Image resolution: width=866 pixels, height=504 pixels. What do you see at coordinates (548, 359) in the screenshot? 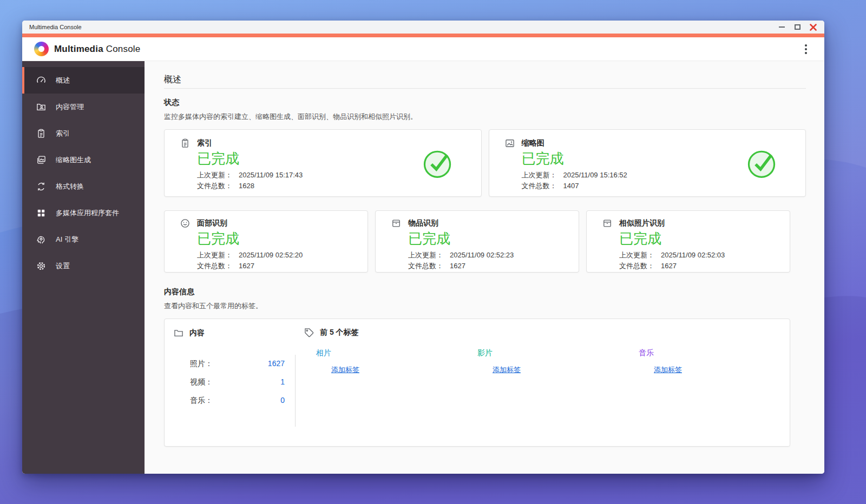
I see `tag-groups: 相片 添加标签 影片 添加标签 音乐 添加标签` at bounding box center [548, 359].